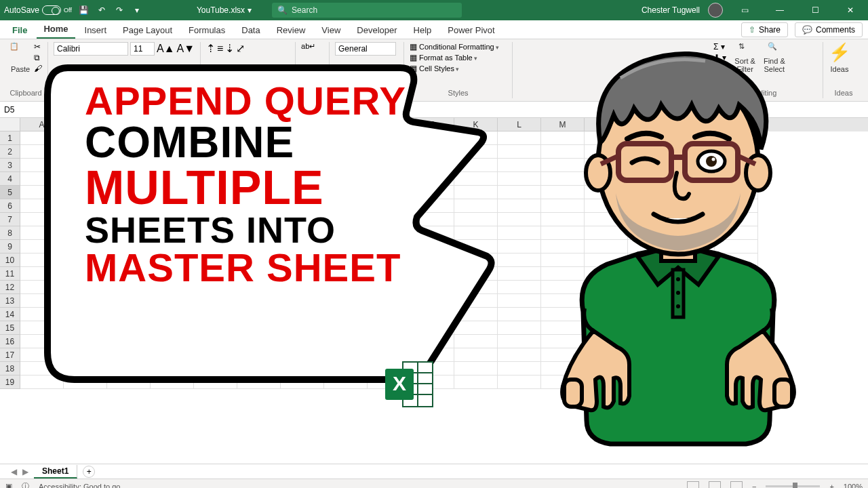 The width and height of the screenshot is (868, 488). Describe the element at coordinates (137, 10) in the screenshot. I see `qat-dropdown-icon: ▾` at that location.